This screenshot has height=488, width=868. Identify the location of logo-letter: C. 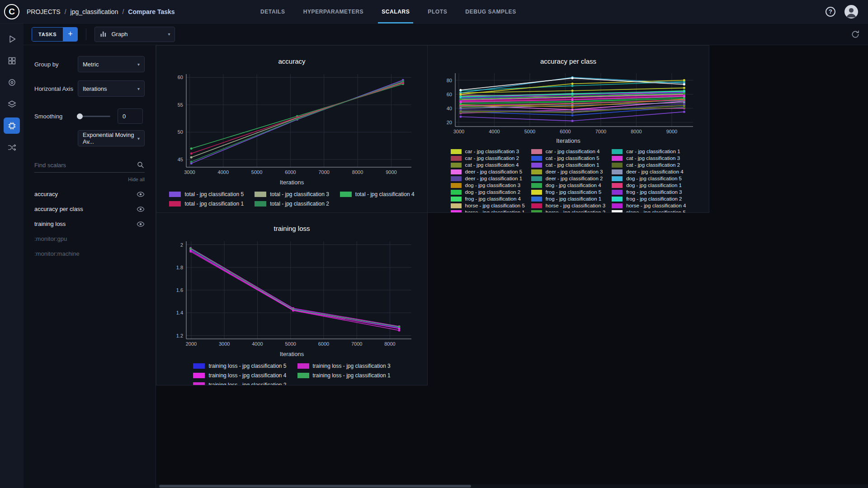
(12, 12).